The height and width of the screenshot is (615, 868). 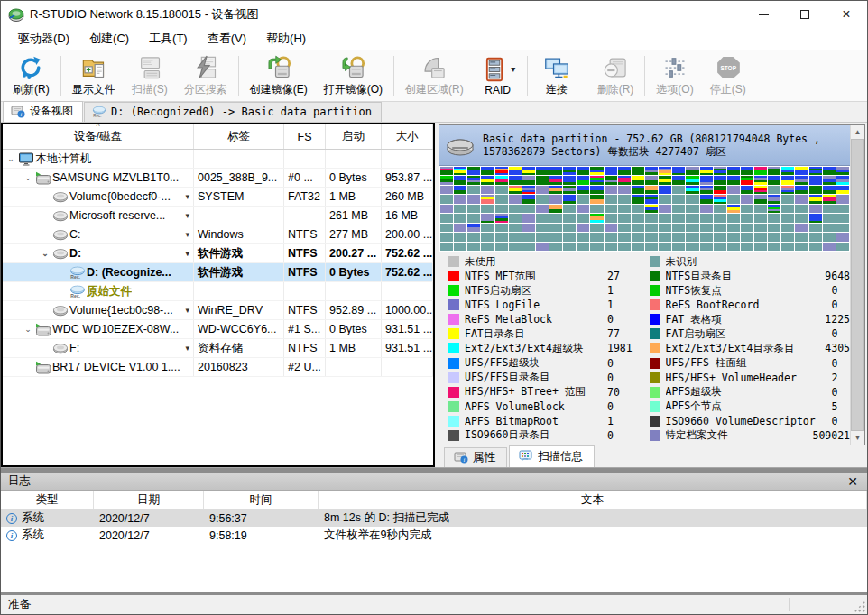 I want to click on vertical-scrollbar: ▲ ▼, so click(x=857, y=285).